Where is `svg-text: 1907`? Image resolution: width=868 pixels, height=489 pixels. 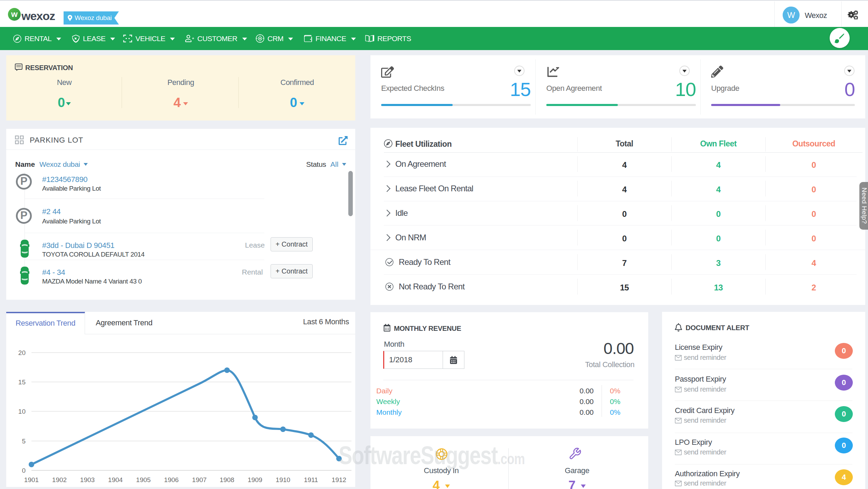 svg-text: 1907 is located at coordinates (199, 480).